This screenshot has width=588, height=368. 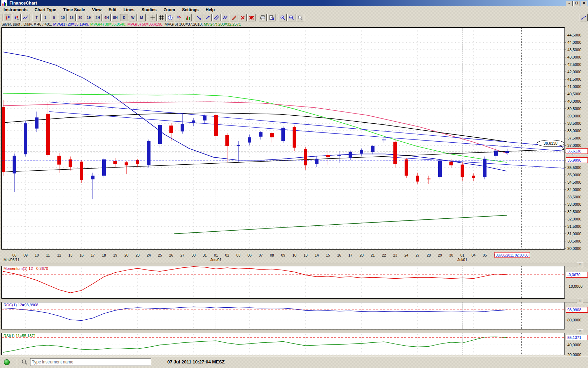 What do you see at coordinates (54, 18) in the screenshot?
I see `timescale-5: 5` at bounding box center [54, 18].